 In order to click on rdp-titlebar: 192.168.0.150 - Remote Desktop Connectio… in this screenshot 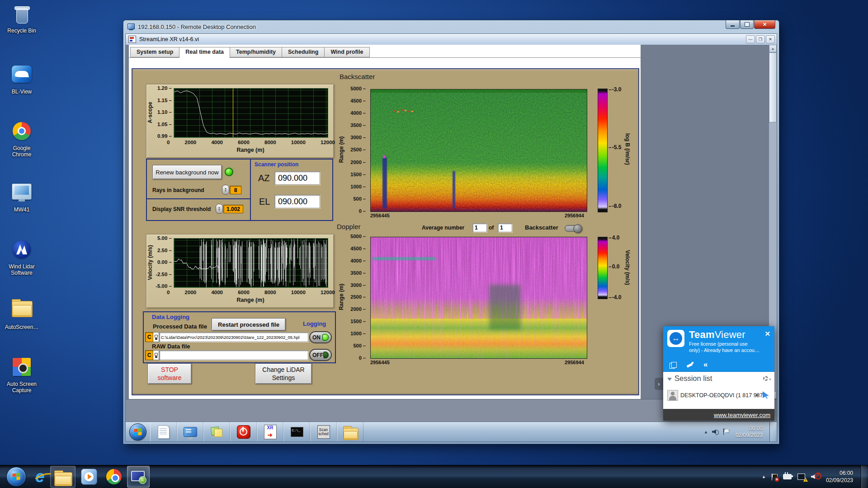, I will do `click(451, 27)`.